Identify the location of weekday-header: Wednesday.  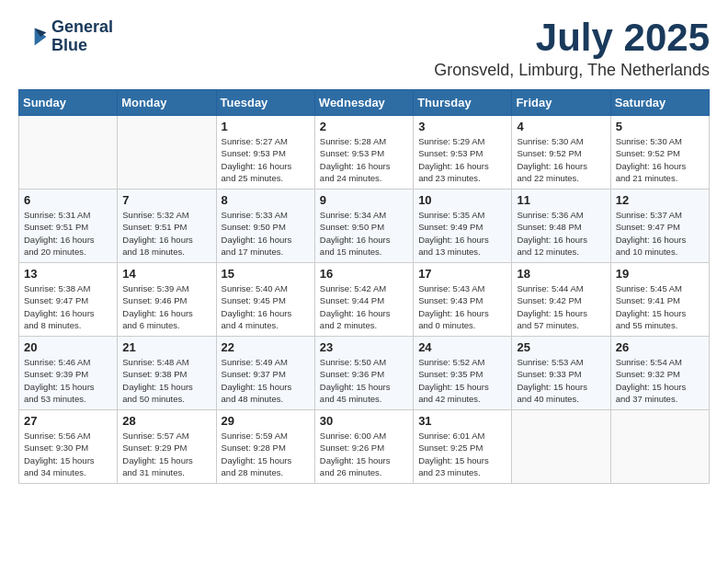
(364, 103).